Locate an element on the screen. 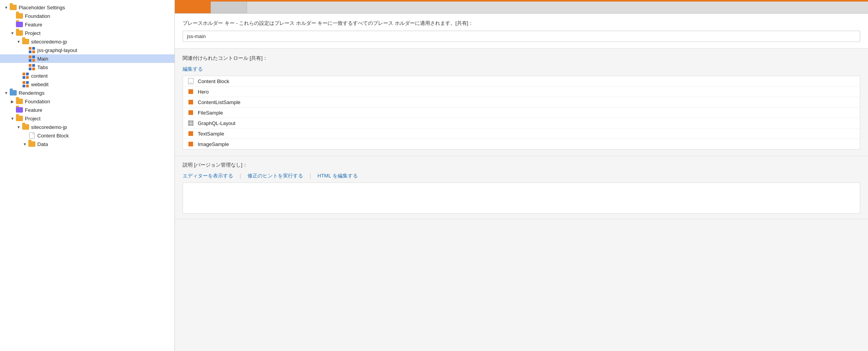  sidebar-item-foundation-1: Foundation is located at coordinates (87, 16).